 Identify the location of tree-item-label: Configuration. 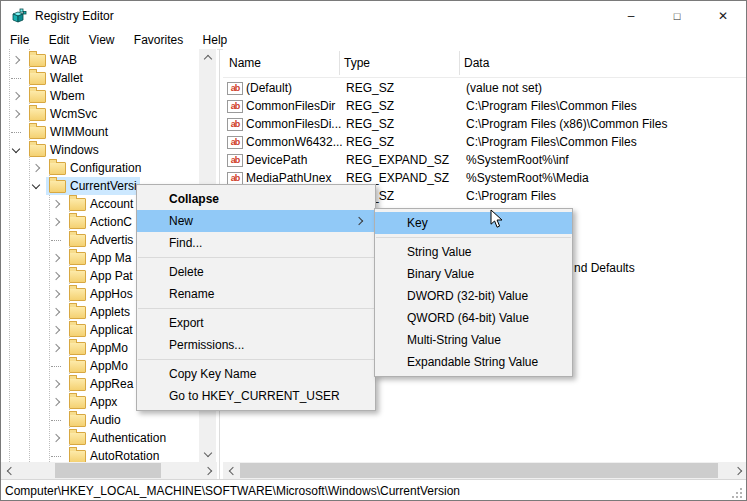
(106, 168).